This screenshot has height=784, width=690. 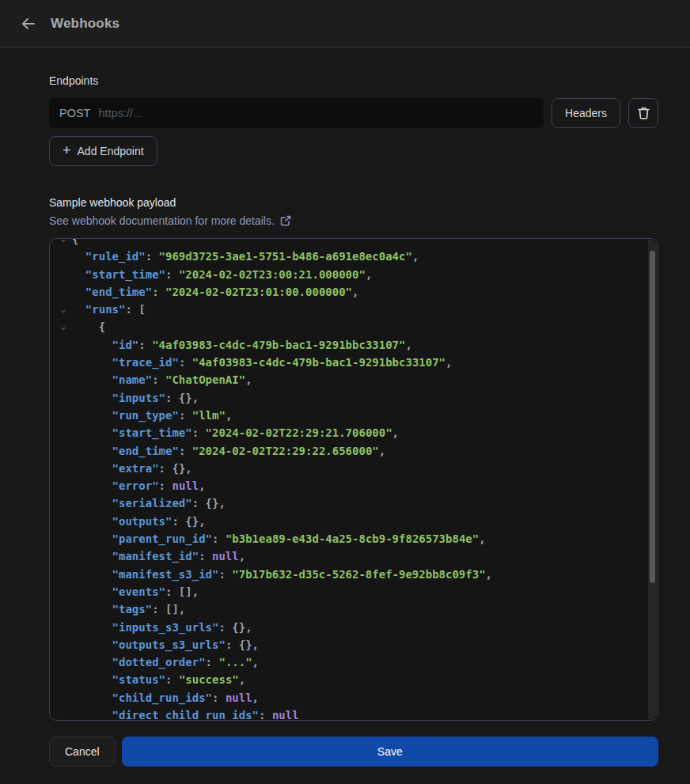 What do you see at coordinates (652, 479) in the screenshot?
I see `editor-scrollbar` at bounding box center [652, 479].